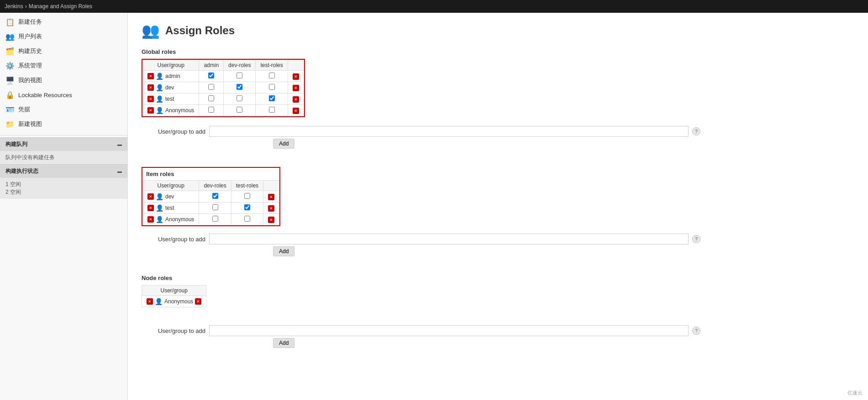  Describe the element at coordinates (64, 36) in the screenshot. I see `sidebar-item-user-list: 👥 用户列表` at that location.